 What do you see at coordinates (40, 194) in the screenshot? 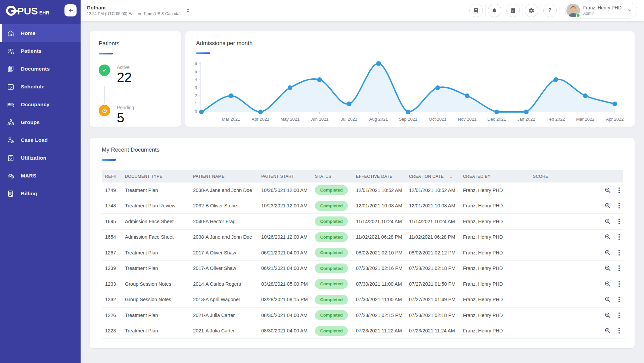
I see `sidebar-item-billing: $Billing` at bounding box center [40, 194].